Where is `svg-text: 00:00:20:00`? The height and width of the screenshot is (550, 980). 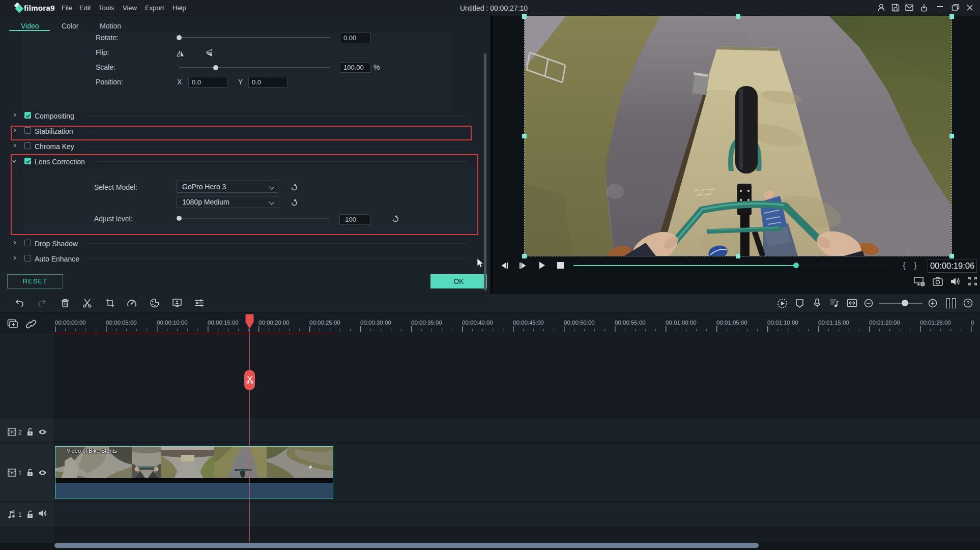
svg-text: 00:00:20:00 is located at coordinates (274, 323).